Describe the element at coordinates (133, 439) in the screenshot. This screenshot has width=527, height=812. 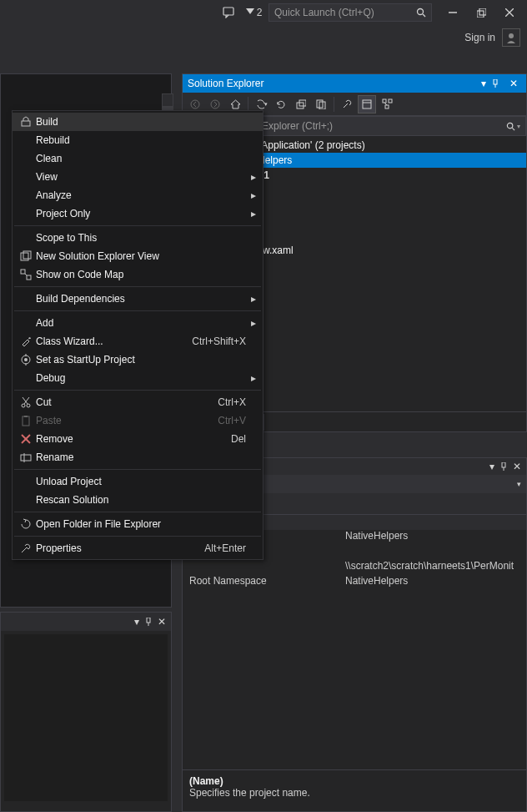
I see `menu-label: Remove` at that location.